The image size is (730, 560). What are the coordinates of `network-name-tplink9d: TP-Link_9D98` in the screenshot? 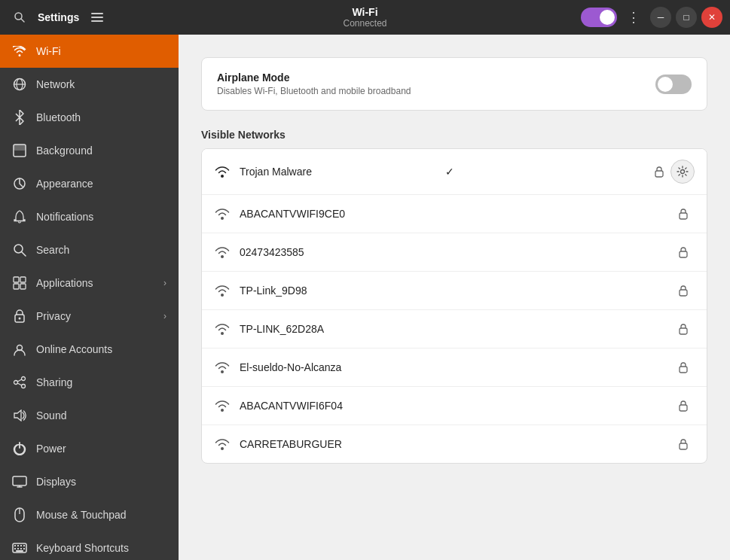 It's located at (350, 291).